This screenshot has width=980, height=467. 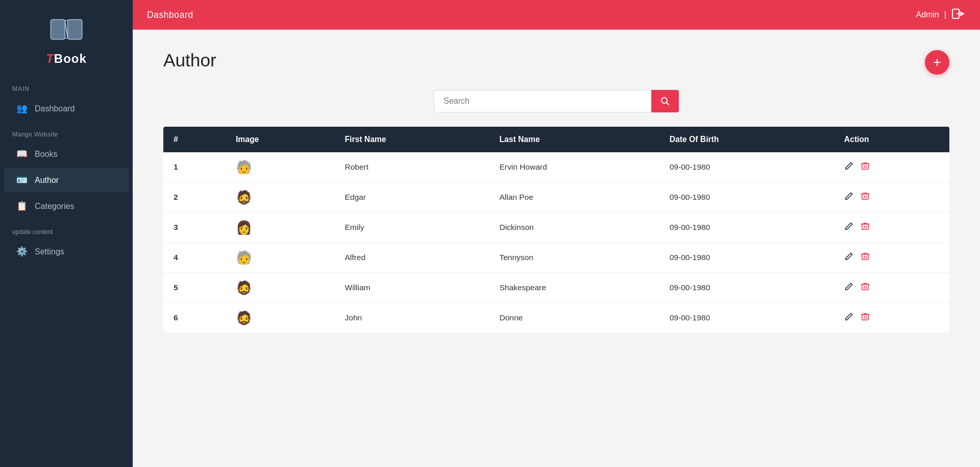 What do you see at coordinates (412, 139) in the screenshot?
I see `col-first-name: First Name` at bounding box center [412, 139].